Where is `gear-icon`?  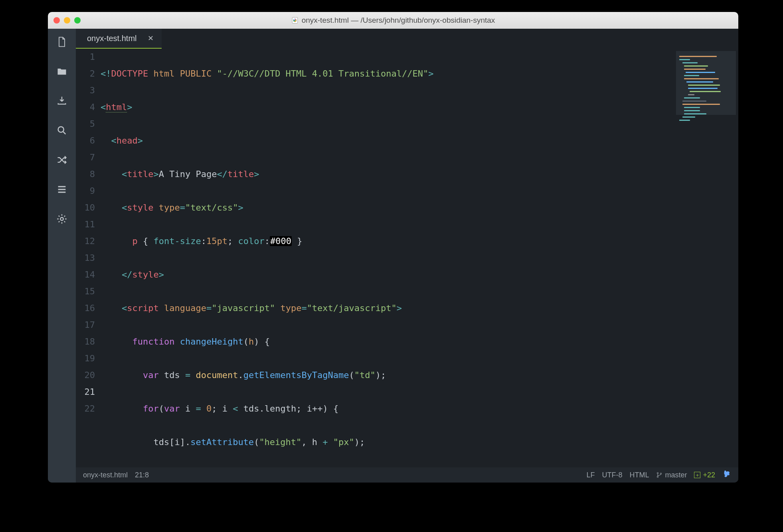
gear-icon is located at coordinates (62, 219).